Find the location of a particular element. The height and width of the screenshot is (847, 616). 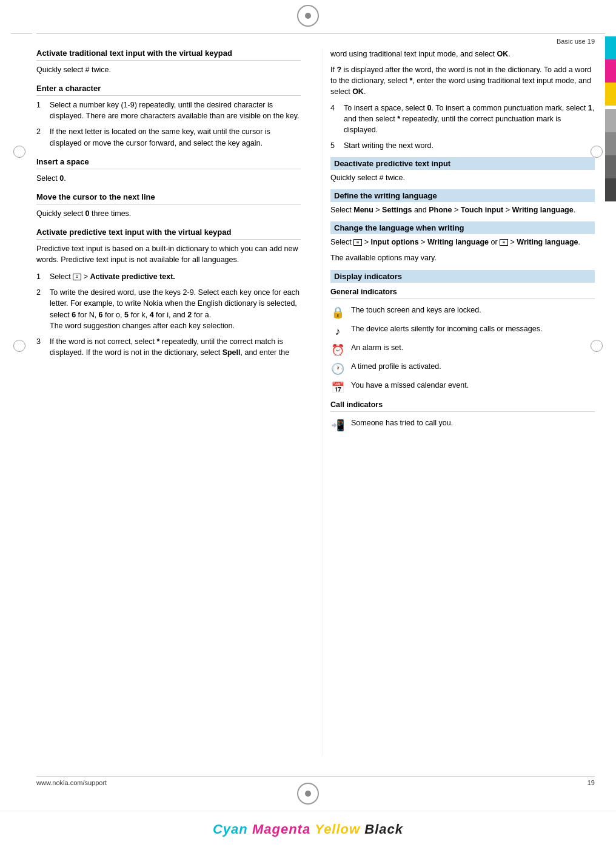

indicator-row: ⏰ An alarm is set. is located at coordinates (463, 351).